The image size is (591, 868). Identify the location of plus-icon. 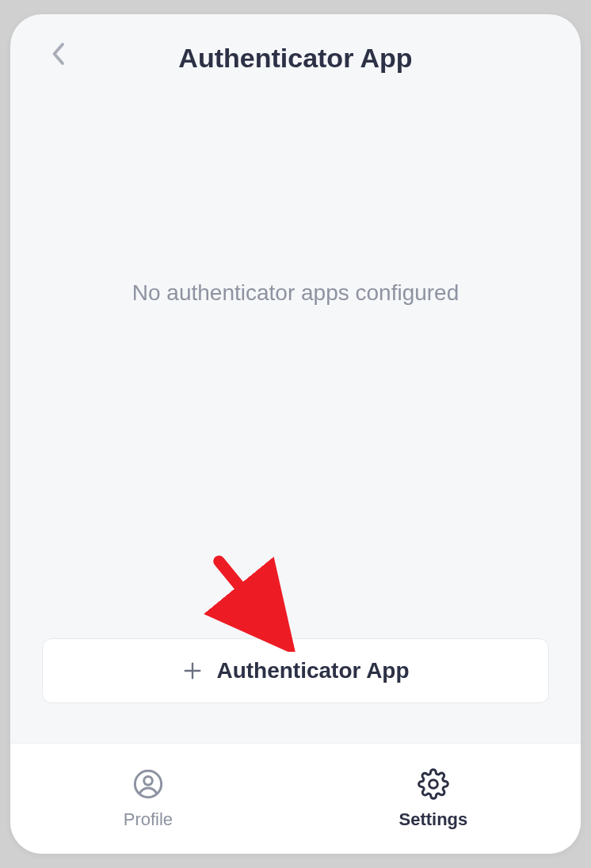
(193, 671).